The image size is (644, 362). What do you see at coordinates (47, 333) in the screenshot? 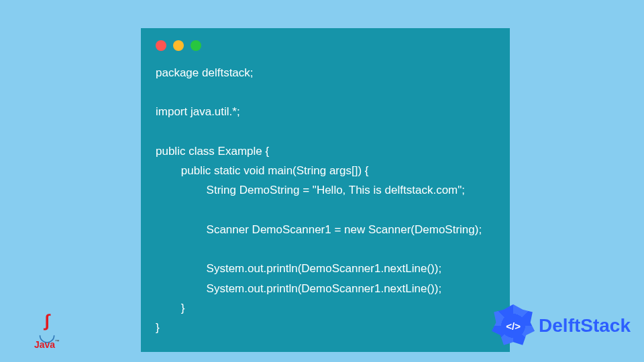
I see `java-logo: ∫ ◡ Java™` at bounding box center [47, 333].